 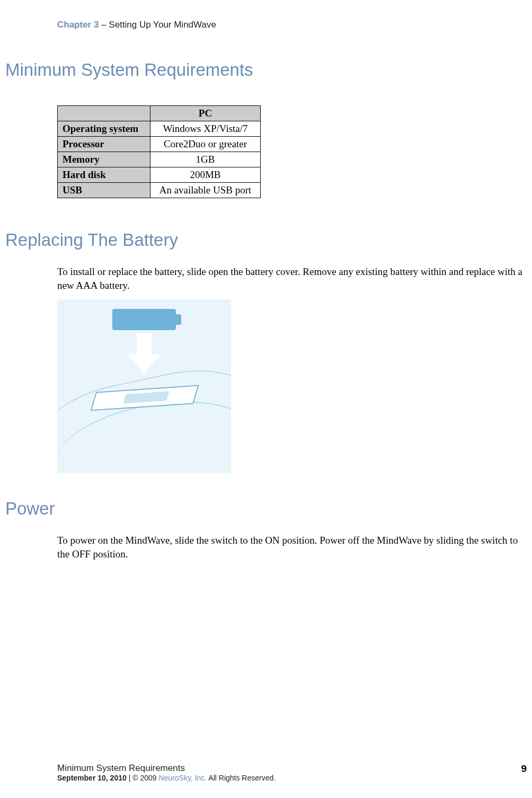 I want to click on table-row: PC, so click(x=159, y=113).